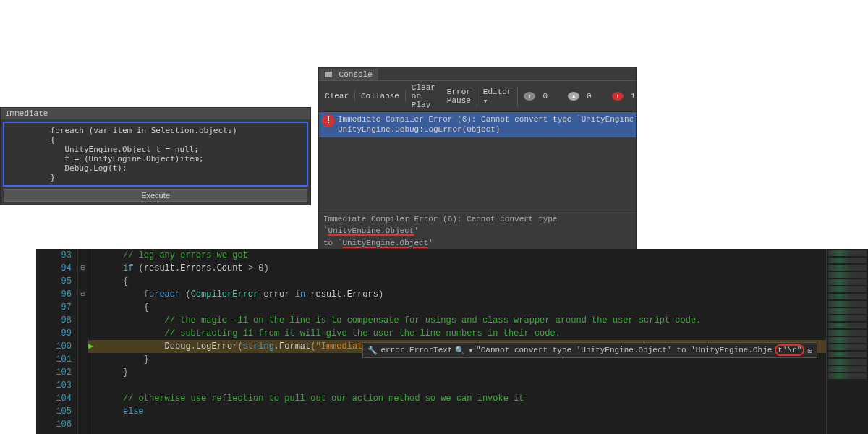 The width and height of the screenshot is (868, 434). What do you see at coordinates (56, 373) in the screenshot?
I see `line-number: 102` at bounding box center [56, 373].